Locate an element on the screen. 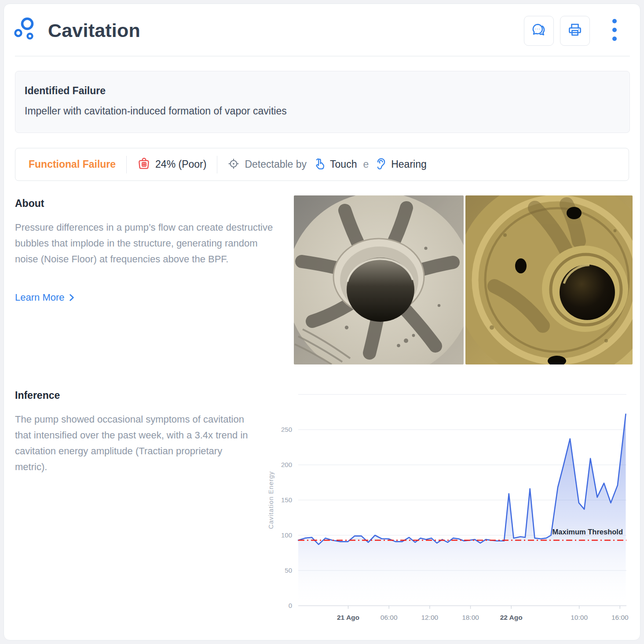 The width and height of the screenshot is (644, 644). first-aid-icon is located at coordinates (144, 165).